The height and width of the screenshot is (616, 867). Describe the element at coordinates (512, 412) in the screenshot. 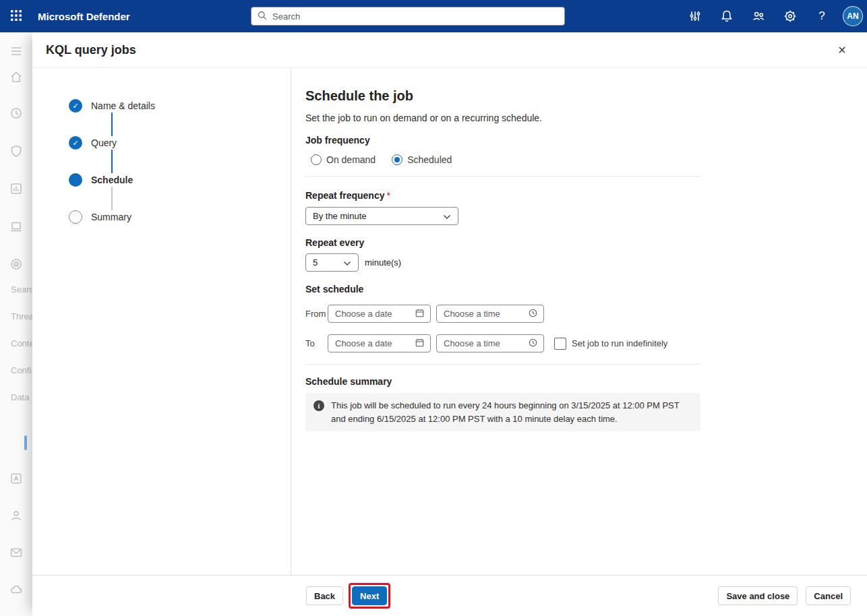

I see `schedule-summary-text: This job will be scheduled to run every …` at that location.